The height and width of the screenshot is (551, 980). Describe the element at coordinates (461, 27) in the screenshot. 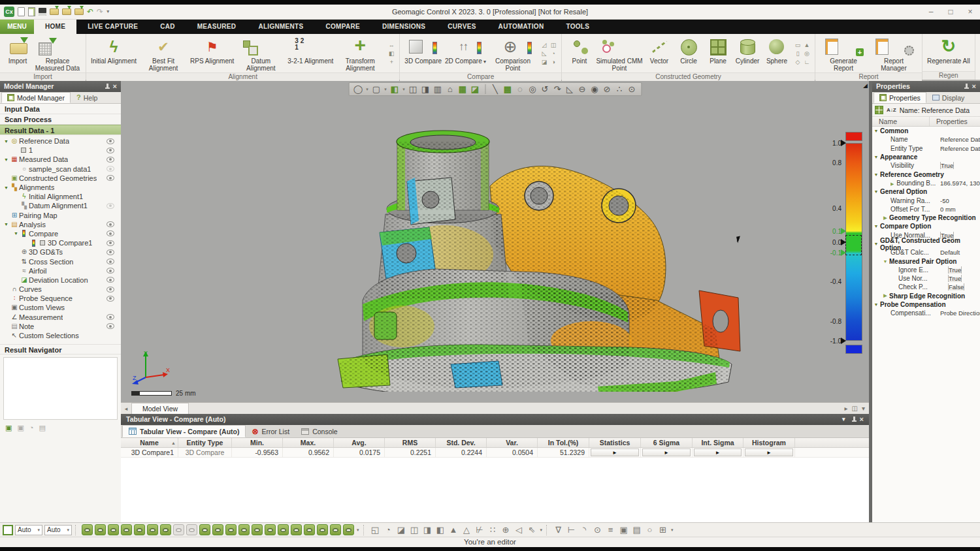

I see `ribbon-tab-curves: CURVES` at that location.